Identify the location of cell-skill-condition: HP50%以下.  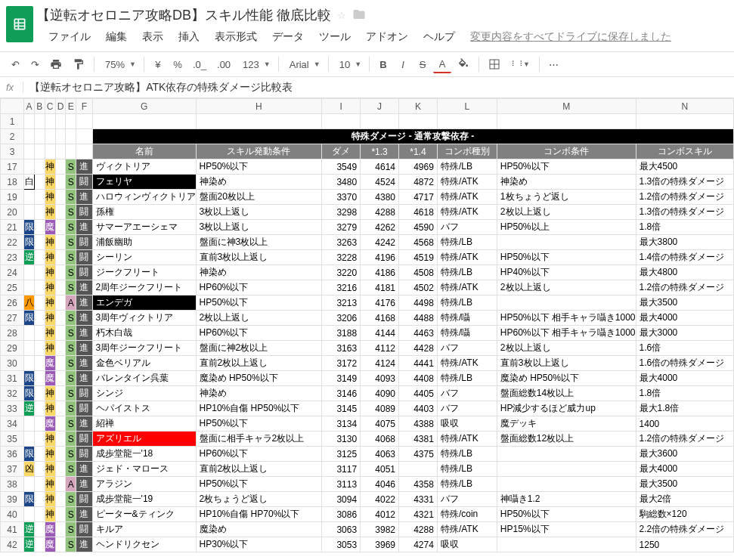
(259, 167).